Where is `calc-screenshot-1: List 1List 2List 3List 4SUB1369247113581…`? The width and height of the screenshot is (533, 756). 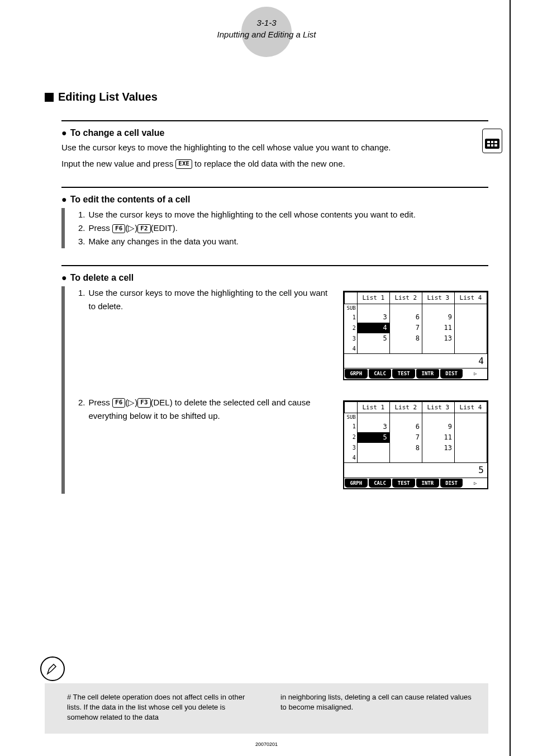
calc-screenshot-1: List 1List 2List 3List 4SUB1369247113581… is located at coordinates (415, 336).